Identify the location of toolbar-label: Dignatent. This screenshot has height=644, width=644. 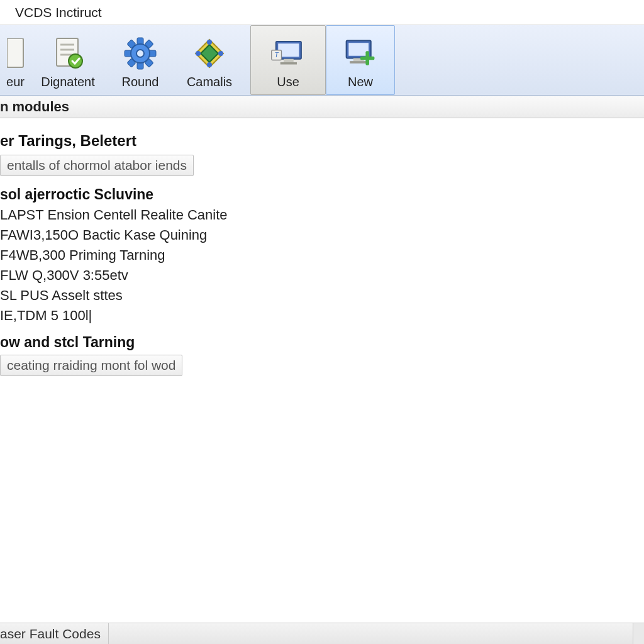
(68, 82).